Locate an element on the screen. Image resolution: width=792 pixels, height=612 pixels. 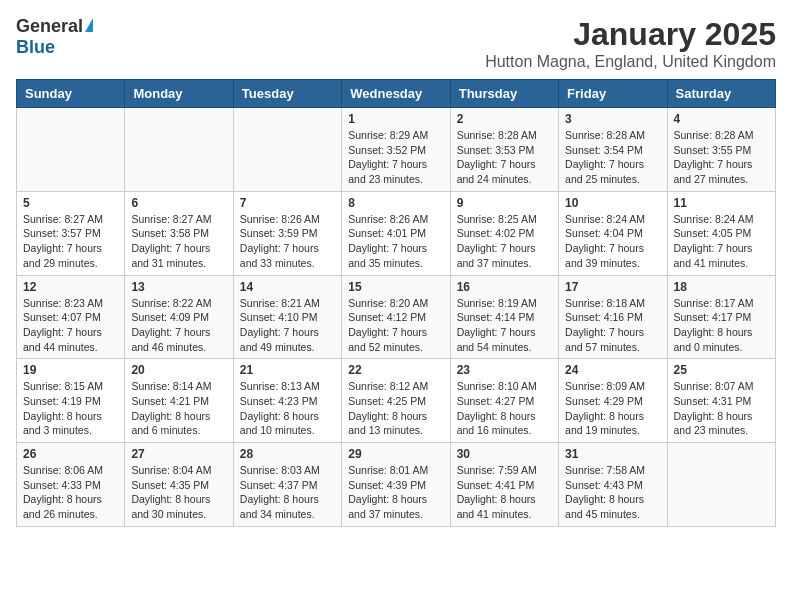
day-number: 13 is located at coordinates (178, 287).